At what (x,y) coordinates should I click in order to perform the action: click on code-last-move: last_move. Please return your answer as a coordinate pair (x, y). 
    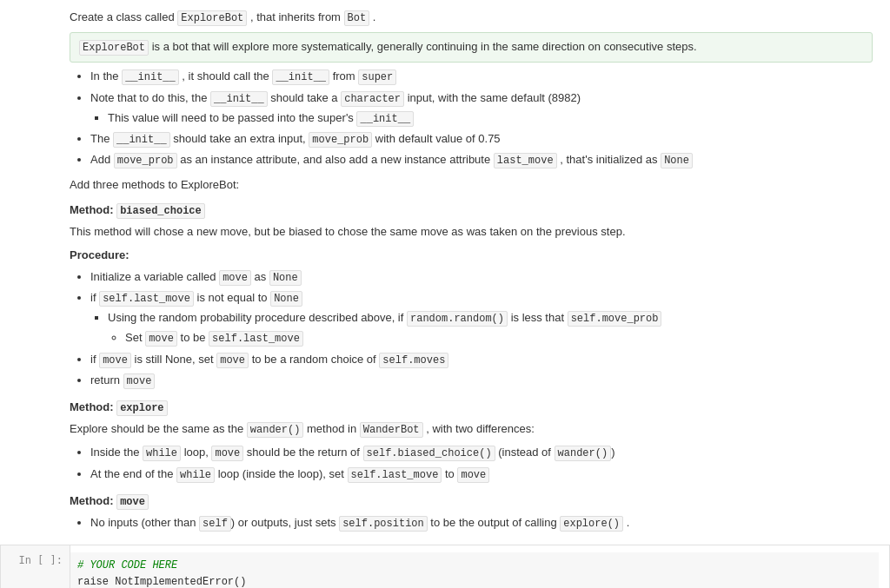
    Looking at the image, I should click on (525, 161).